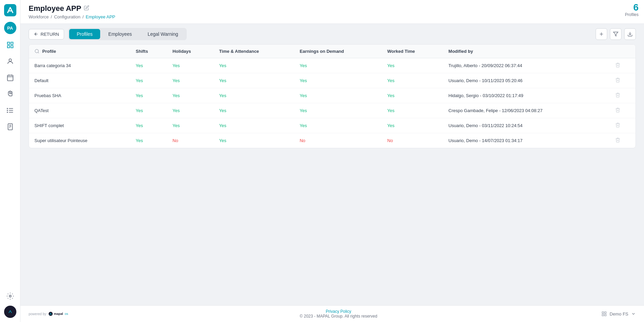 This screenshot has height=322, width=644. I want to click on cell-earnings-on-demand: No, so click(338, 141).